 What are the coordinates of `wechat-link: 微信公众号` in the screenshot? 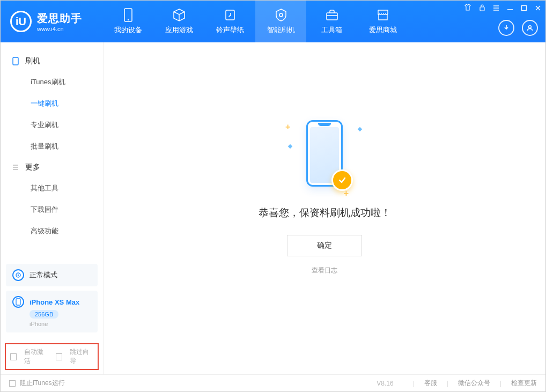 It's located at (474, 383).